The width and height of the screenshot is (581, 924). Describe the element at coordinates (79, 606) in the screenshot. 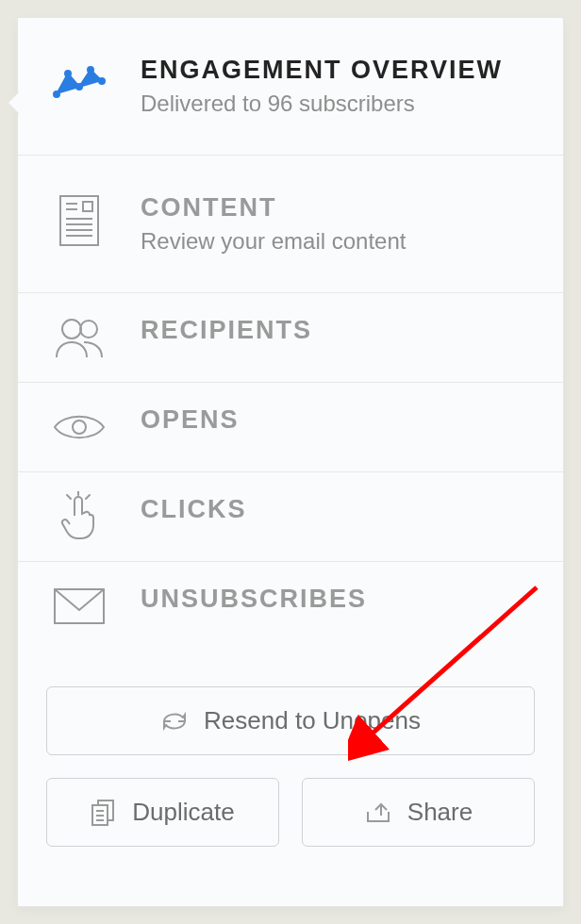

I see `envelope-icon` at that location.